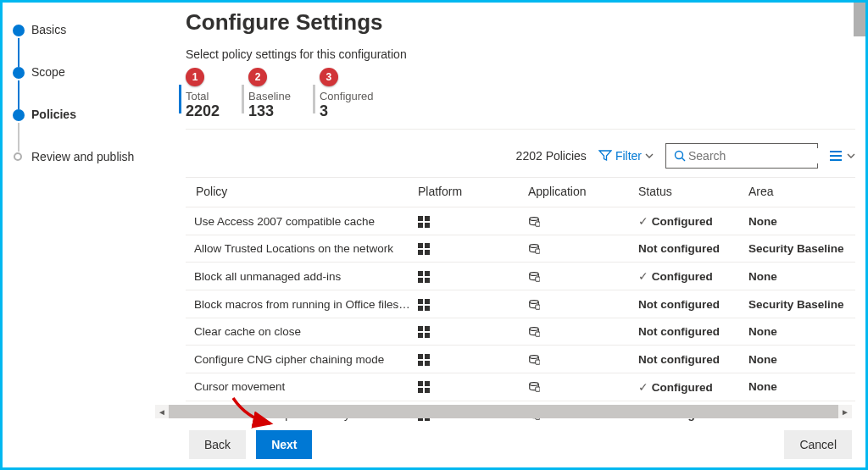 The image size is (868, 470). What do you see at coordinates (690, 193) in the screenshot?
I see `col-status: Status` at bounding box center [690, 193].